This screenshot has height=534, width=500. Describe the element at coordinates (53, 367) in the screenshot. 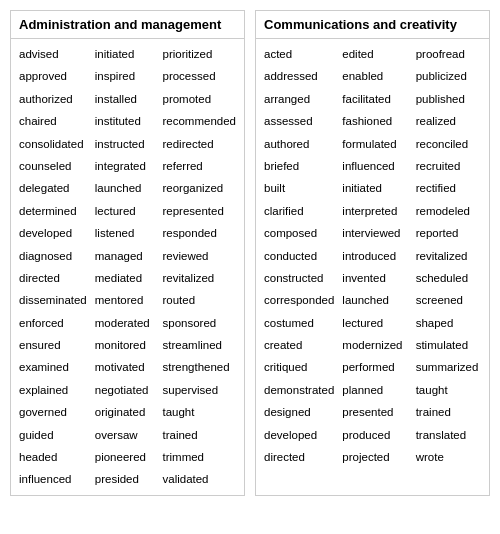

I see `word-cell: examined` at that location.